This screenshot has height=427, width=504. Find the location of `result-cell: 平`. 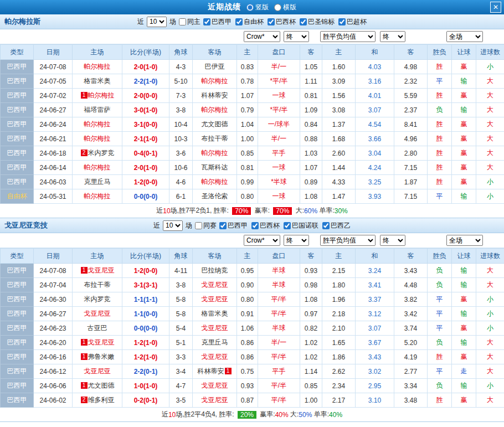

result-cell: 平 is located at coordinates (440, 328).